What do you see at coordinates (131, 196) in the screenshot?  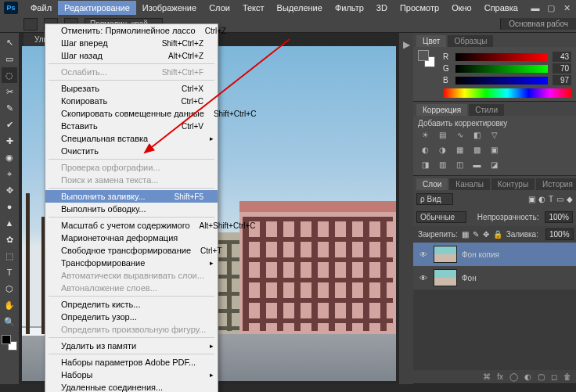 I see `menu-item: Выполнить заливку...Shift+F5` at bounding box center [131, 196].